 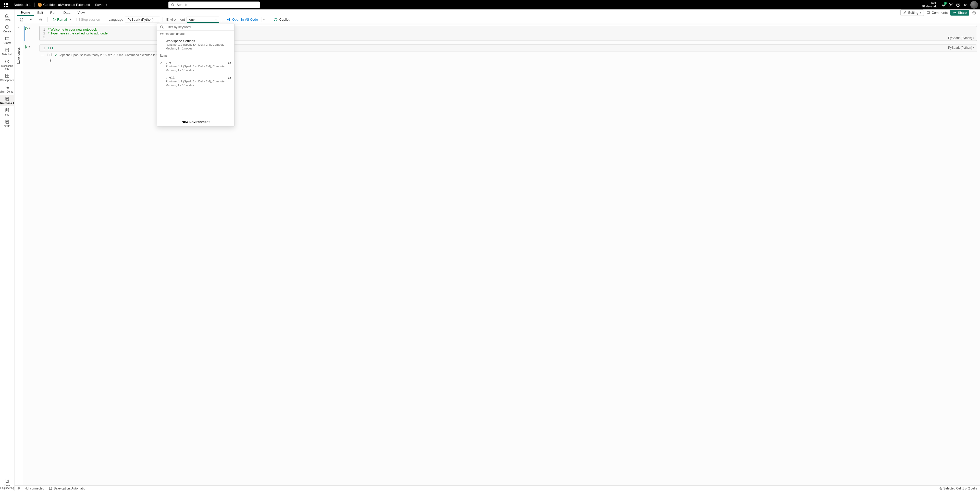 What do you see at coordinates (7, 52) in the screenshot?
I see `nav-data-hub: Data hub` at bounding box center [7, 52].